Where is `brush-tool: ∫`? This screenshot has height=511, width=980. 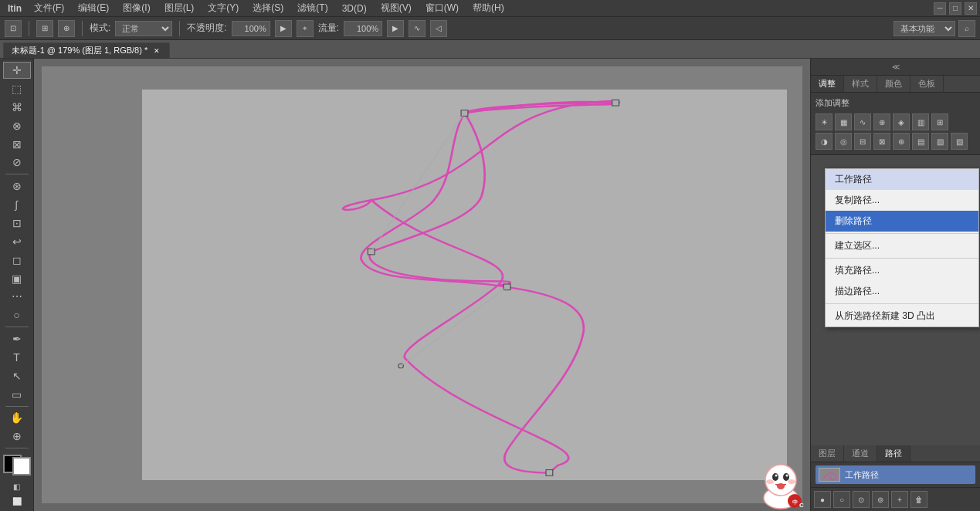
brush-tool: ∫ is located at coordinates (17, 205).